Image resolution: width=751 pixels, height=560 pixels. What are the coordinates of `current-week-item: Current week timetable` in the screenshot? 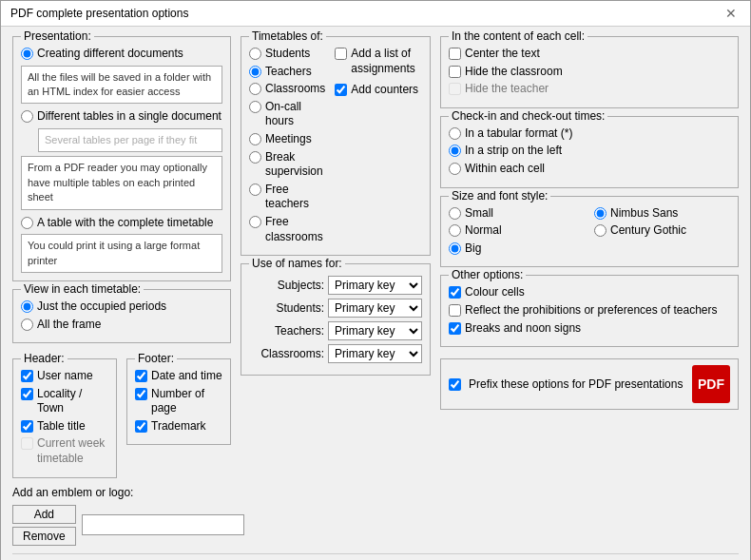 It's located at (65, 451).